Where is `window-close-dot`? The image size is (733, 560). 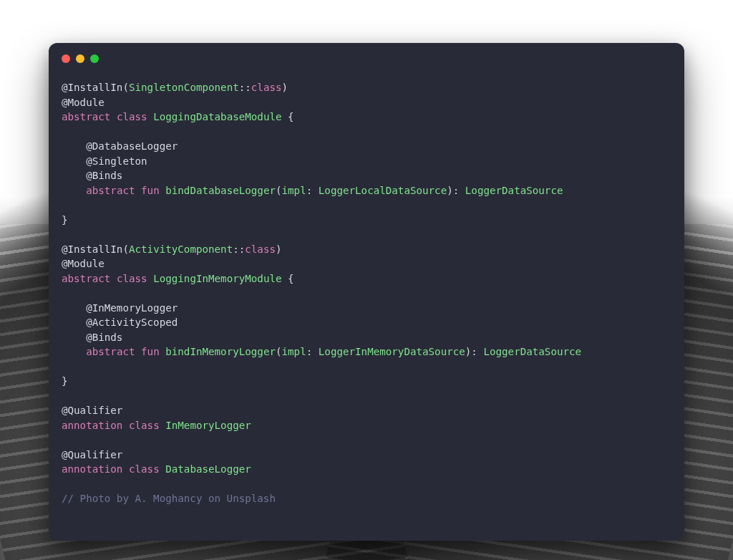
window-close-dot is located at coordinates (66, 59).